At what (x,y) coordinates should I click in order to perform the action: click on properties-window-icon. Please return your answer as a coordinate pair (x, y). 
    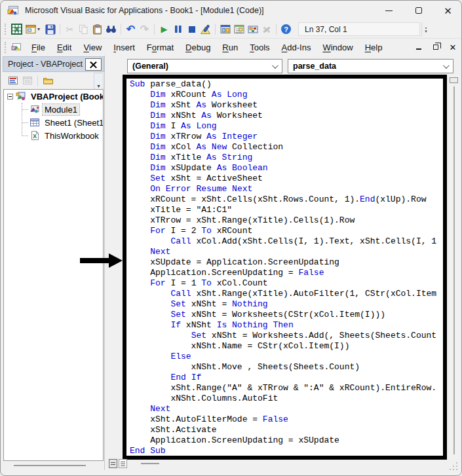
    Looking at the image, I should click on (239, 29).